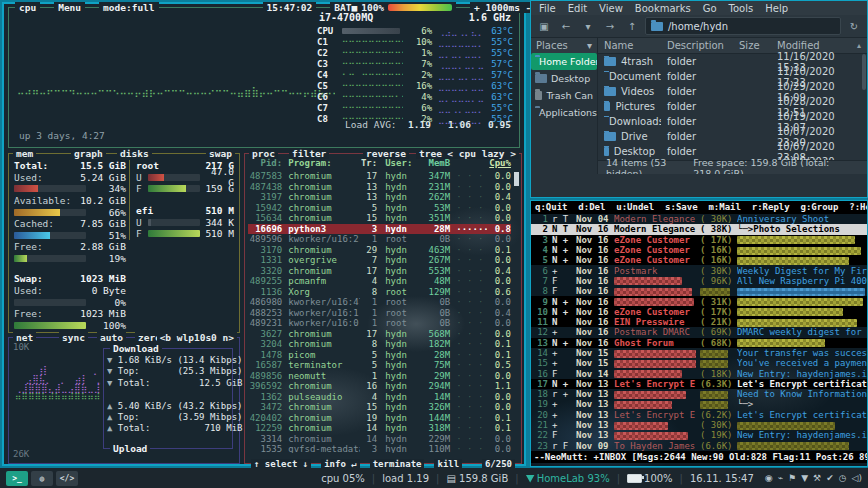 The image size is (868, 488). What do you see at coordinates (380, 282) in the screenshot?
I see `process-row: 489255pcmanfm4hydn48M· · ·0.0` at bounding box center [380, 282].